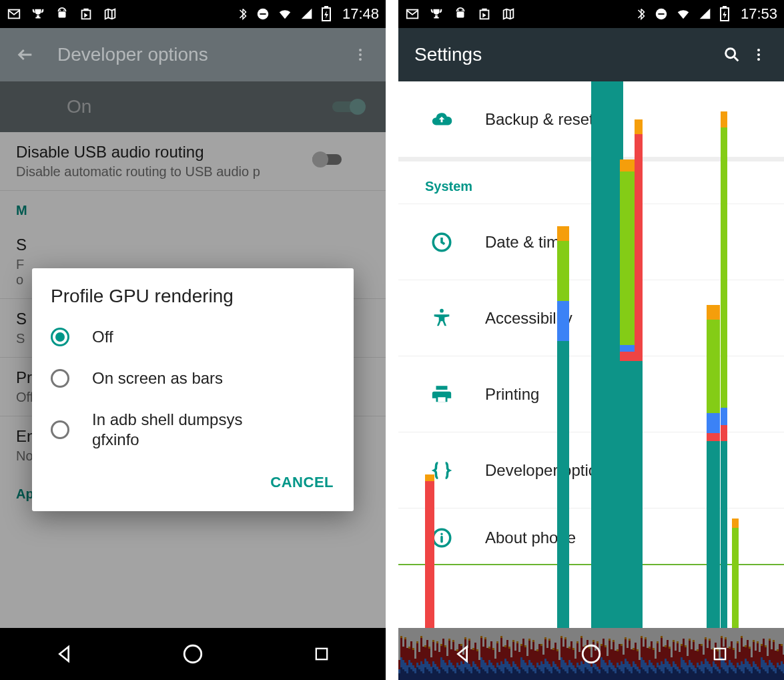 This screenshot has width=784, height=680. What do you see at coordinates (591, 119) in the screenshot?
I see `row-backup-reset: Backup & reset` at bounding box center [591, 119].